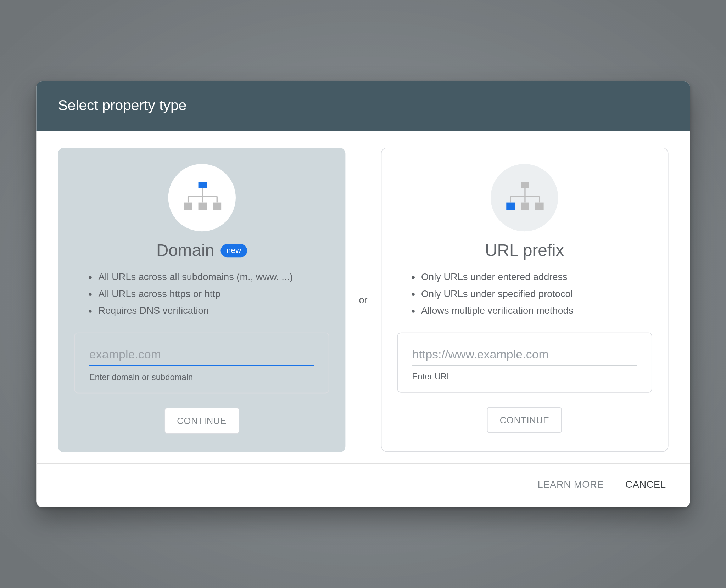  I want to click on list-item: Only URLs under specified protocol, so click(535, 294).